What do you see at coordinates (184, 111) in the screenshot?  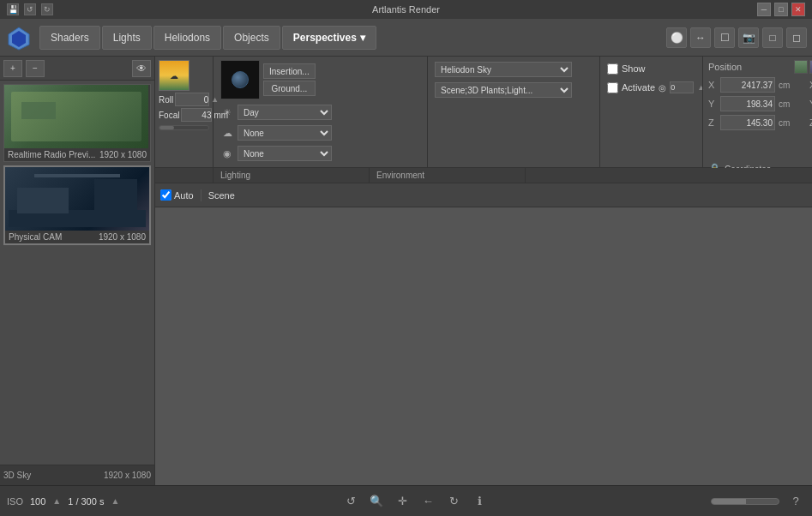 I see `sky-focal-section: ☁ Roll ▲ Focal mm` at bounding box center [184, 111].